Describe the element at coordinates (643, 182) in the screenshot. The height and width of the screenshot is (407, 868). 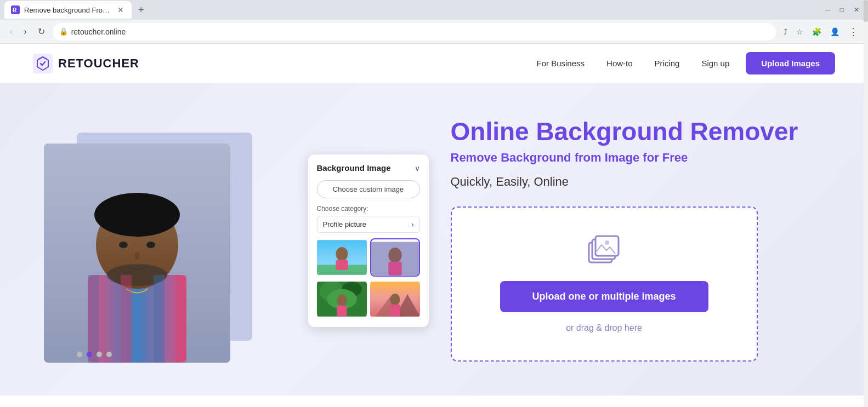
I see `hero-tagline: Quickly, Easily, Online` at that location.